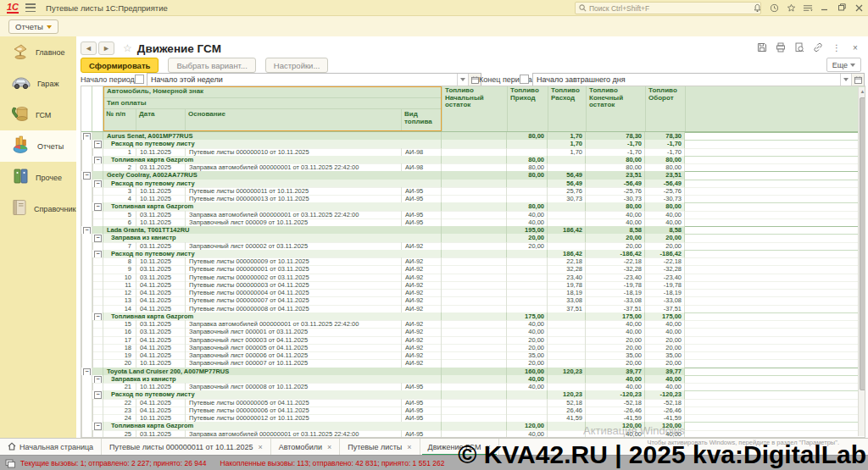 The height and width of the screenshot is (470, 868). I want to click on table-row: 1003.11.2025Путевые листы 000000002 от 0…, so click(473, 278).